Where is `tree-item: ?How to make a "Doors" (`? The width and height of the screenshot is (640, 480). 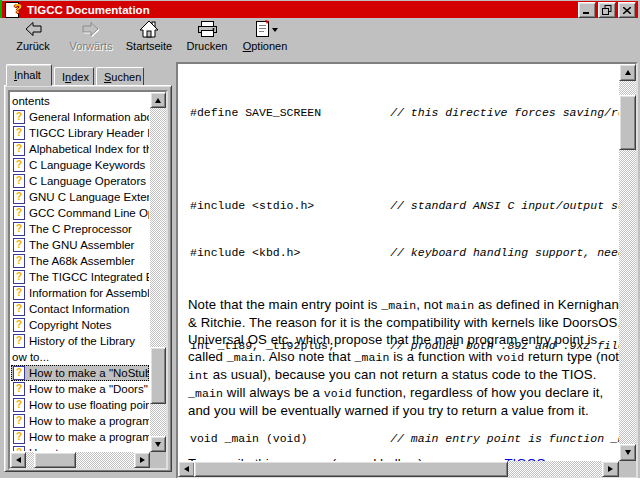
tree-item: ?How to make a "Doors" ( is located at coordinates (80, 389).